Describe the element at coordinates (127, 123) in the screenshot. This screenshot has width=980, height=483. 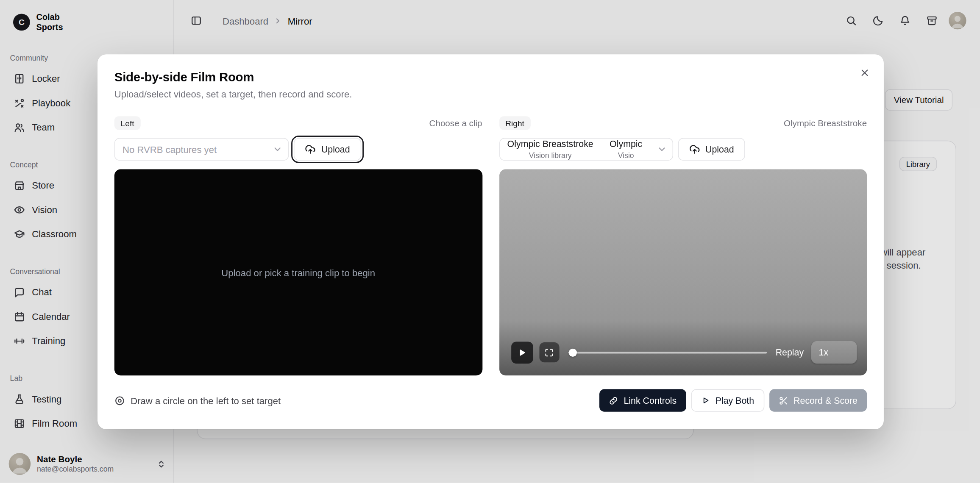
I see `left-badge: Left` at that location.